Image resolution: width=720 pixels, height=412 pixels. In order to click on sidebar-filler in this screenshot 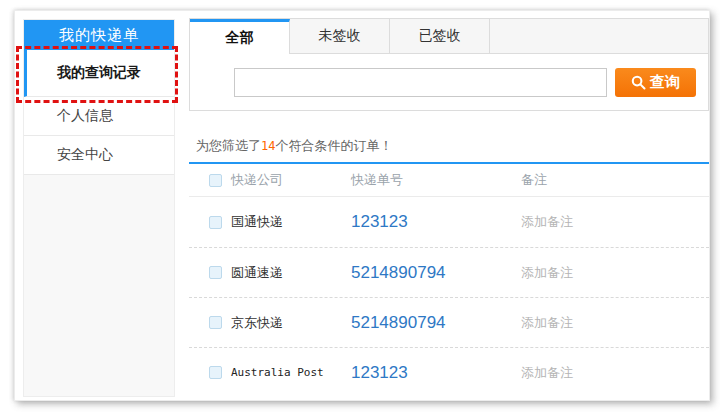, I will do `click(99, 286)`.